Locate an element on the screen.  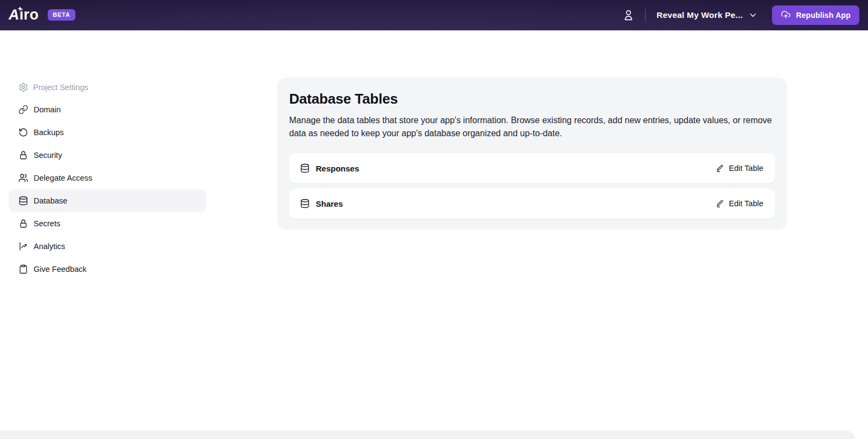
logo-sparkle-icon: ✦ is located at coordinates (20, 9).